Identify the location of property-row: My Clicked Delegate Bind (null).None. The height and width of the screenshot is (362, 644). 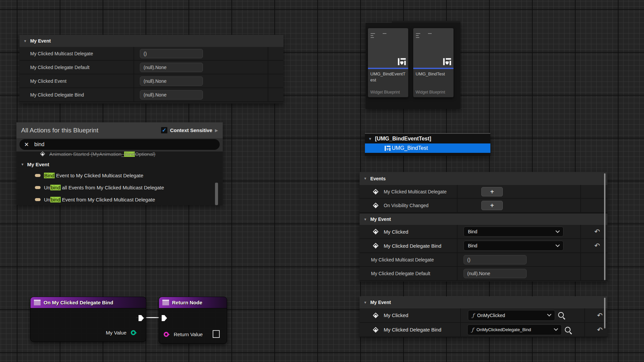
(152, 95).